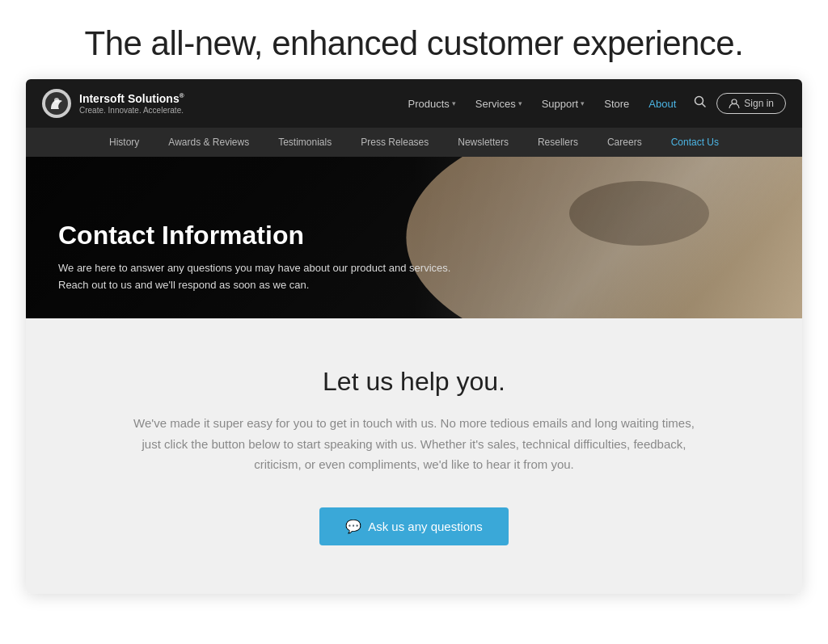 This screenshot has height=644, width=828. Describe the element at coordinates (564, 103) in the screenshot. I see `nav-link-support: Support ▾` at that location.